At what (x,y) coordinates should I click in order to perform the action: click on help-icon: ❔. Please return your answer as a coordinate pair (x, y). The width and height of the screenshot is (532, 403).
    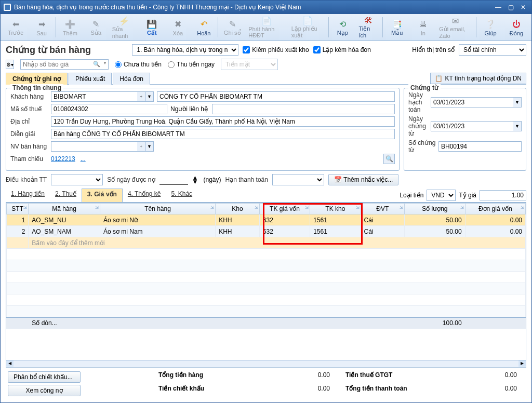
    Looking at the image, I should click on (490, 24).